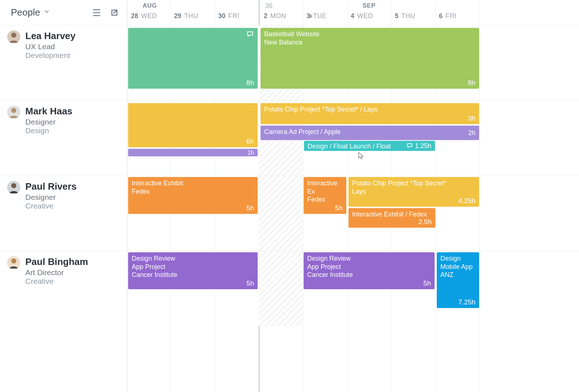  What do you see at coordinates (362, 16) in the screenshot?
I see `day-header: 4 WED` at bounding box center [362, 16].